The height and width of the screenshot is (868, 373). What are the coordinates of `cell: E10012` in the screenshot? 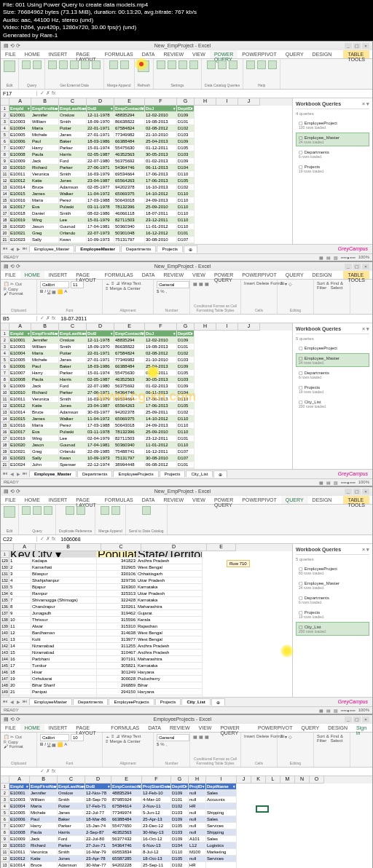 It's located at (20, 181).